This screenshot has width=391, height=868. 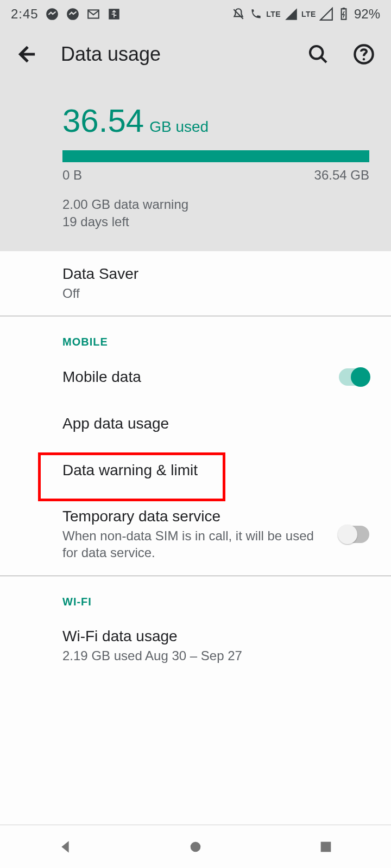 I want to click on status-time: 2:45, so click(x=25, y=14).